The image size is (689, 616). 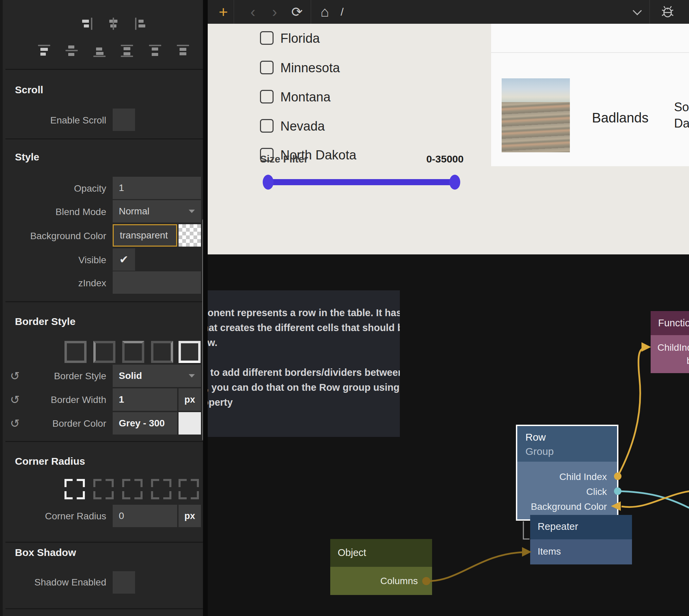 I want to click on align-center-horizontal-icon, so click(x=113, y=24).